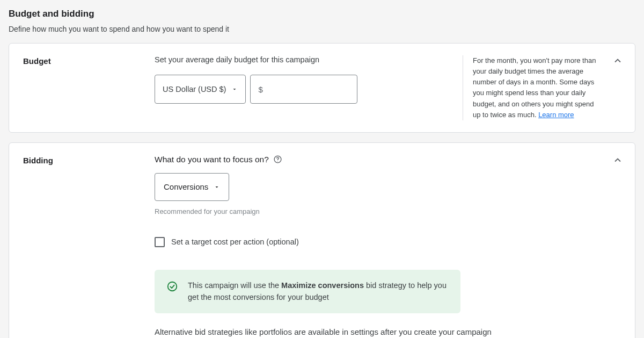  Describe the element at coordinates (89, 160) in the screenshot. I see `bidding-section-label: Bidding` at that location.